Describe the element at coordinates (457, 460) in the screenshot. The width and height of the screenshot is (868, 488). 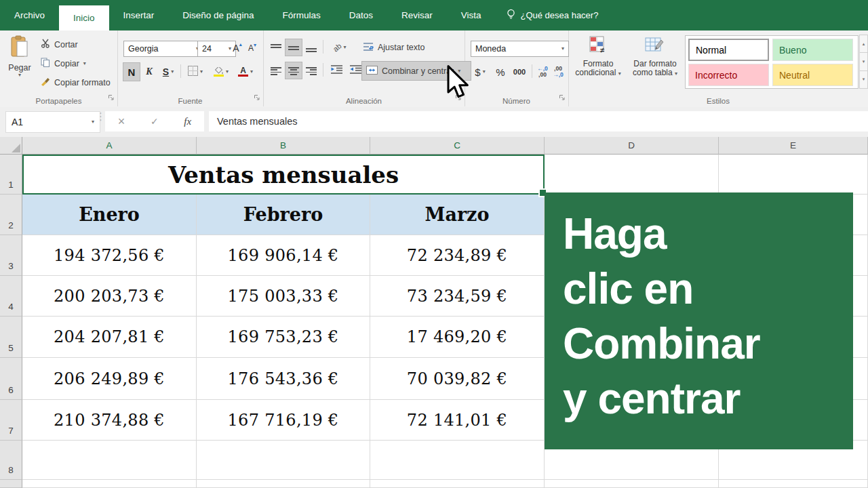
I see `cell-c8` at that location.